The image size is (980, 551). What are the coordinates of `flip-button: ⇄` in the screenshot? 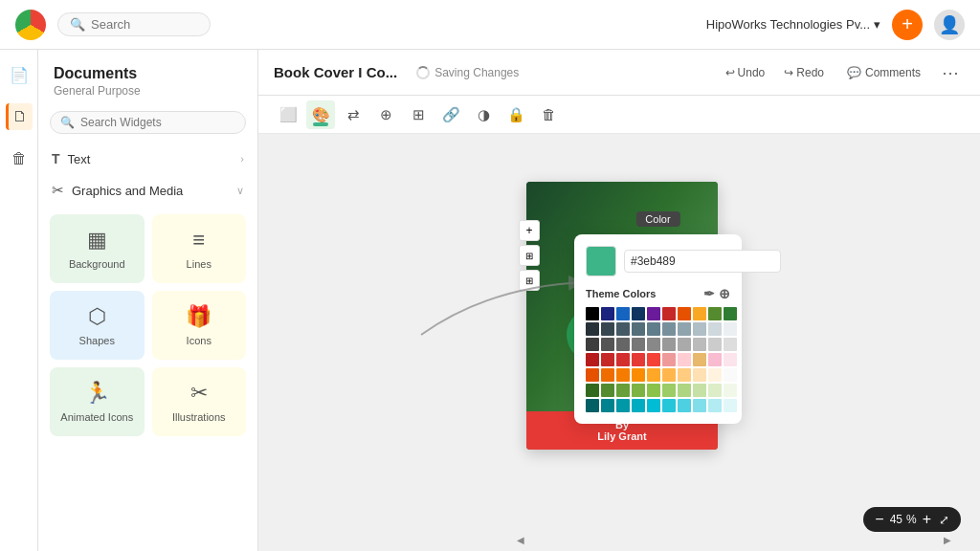 It's located at (353, 115).